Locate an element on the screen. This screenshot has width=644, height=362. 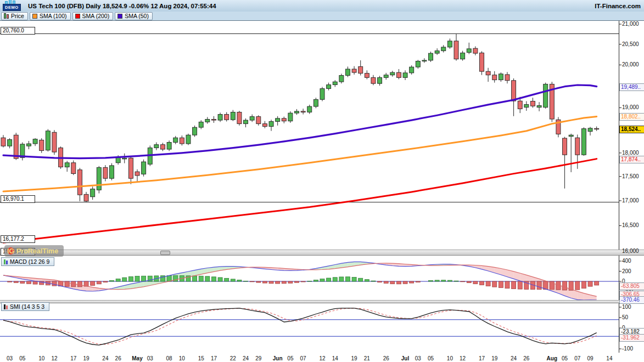
legend-tab-sma-200: SMA (200) is located at coordinates (93, 16).